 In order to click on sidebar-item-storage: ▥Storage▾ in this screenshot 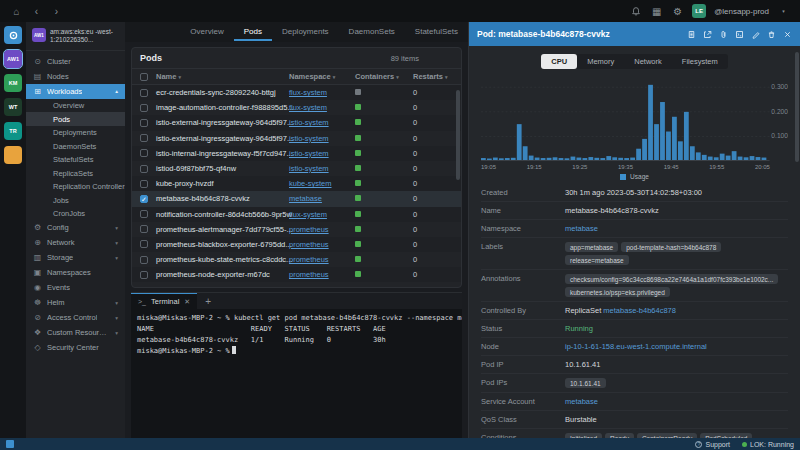, I will do `click(76, 258)`.